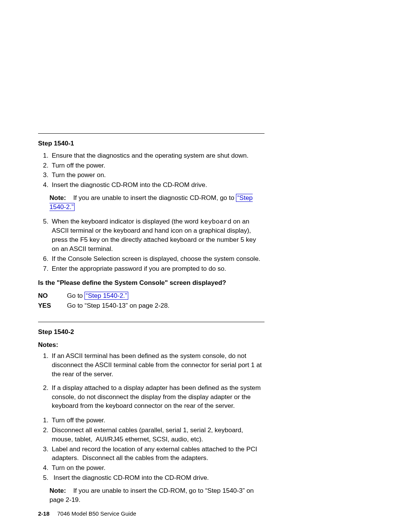 The image size is (411, 532). What do you see at coordinates (126, 222) in the screenshot?
I see `item5-part-a: When the keyboard indicator is displayed…` at bounding box center [126, 222].